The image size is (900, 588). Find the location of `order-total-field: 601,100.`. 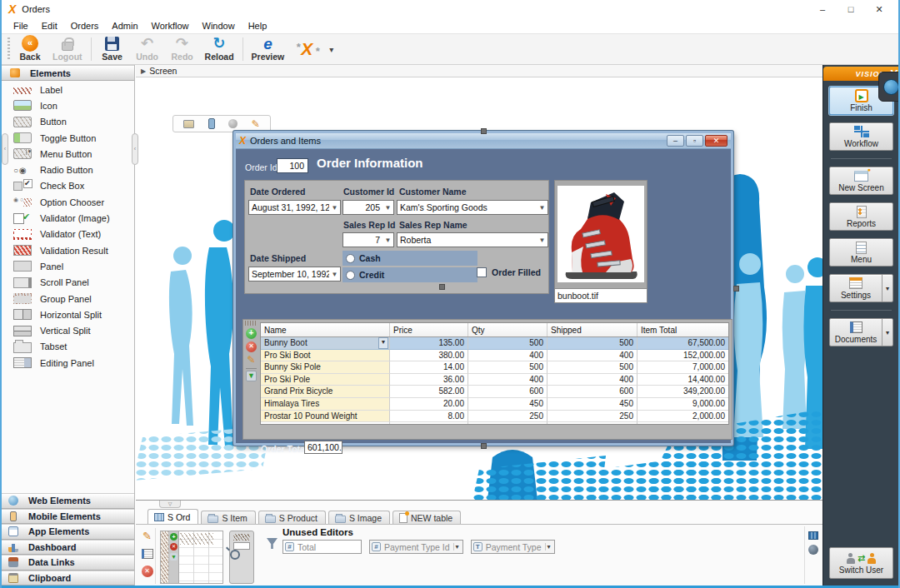

order-total-field: 601,100. is located at coordinates (323, 447).